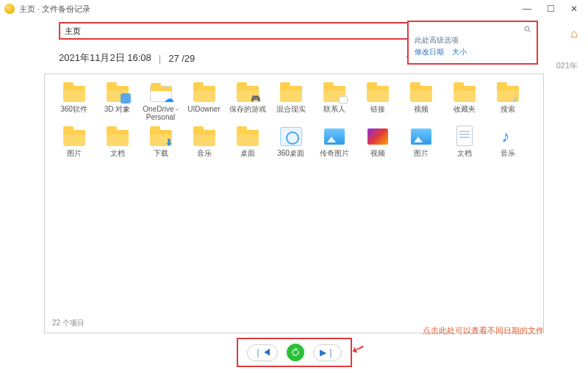 This screenshot has height=373, width=588. I want to click on file-video: 视频, so click(378, 141).